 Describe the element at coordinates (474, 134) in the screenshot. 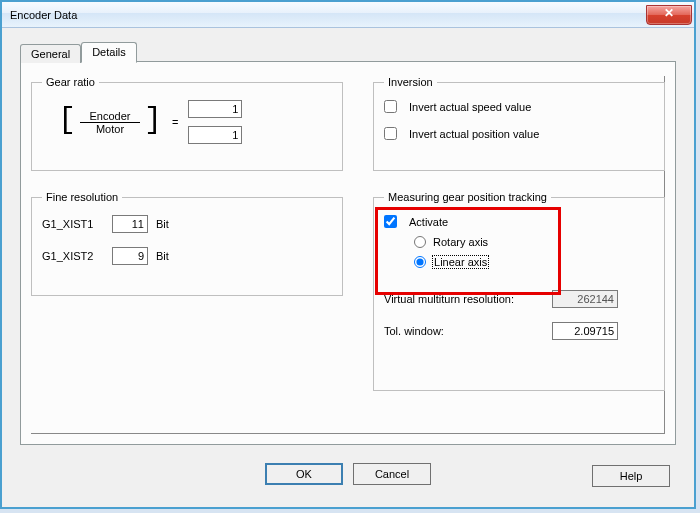

I see `label-invert-position: Invert actual position value` at that location.